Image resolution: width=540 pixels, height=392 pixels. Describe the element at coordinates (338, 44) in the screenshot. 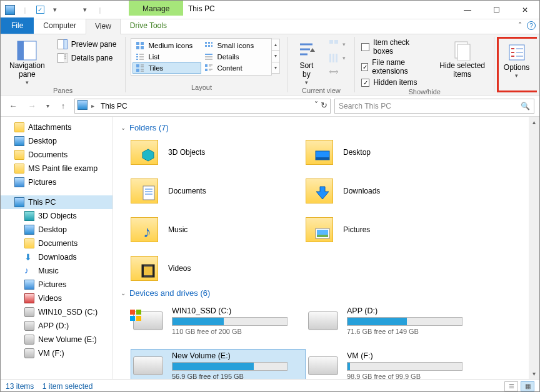

I see `group-by-button: ▾` at that location.